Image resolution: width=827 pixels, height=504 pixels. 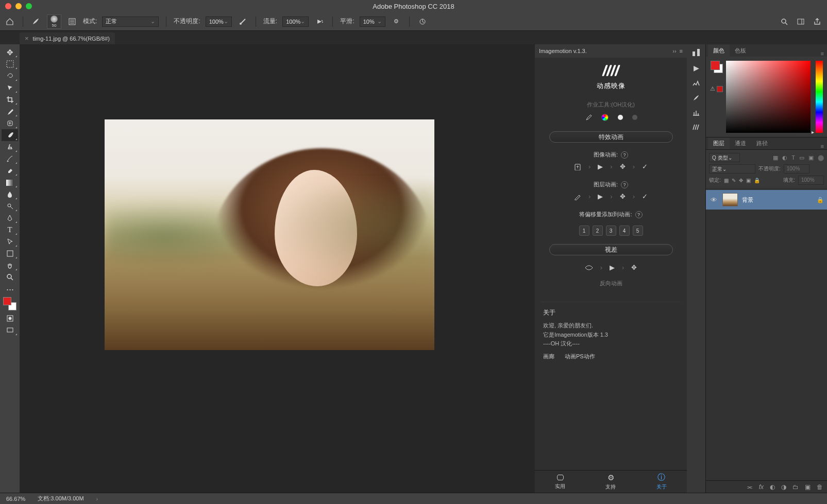 What do you see at coordinates (54, 22) in the screenshot?
I see `brush-preview: 50` at bounding box center [54, 22].